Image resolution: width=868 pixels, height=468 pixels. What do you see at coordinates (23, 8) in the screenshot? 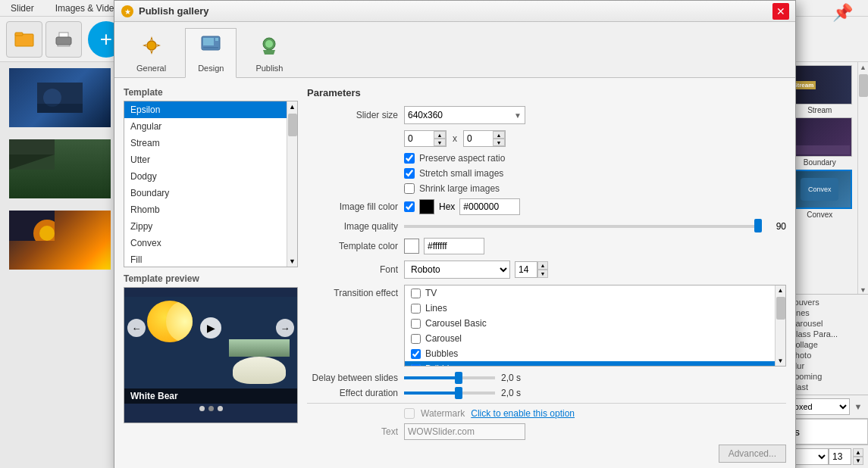
I see `menu-slider: Slider` at bounding box center [23, 8].